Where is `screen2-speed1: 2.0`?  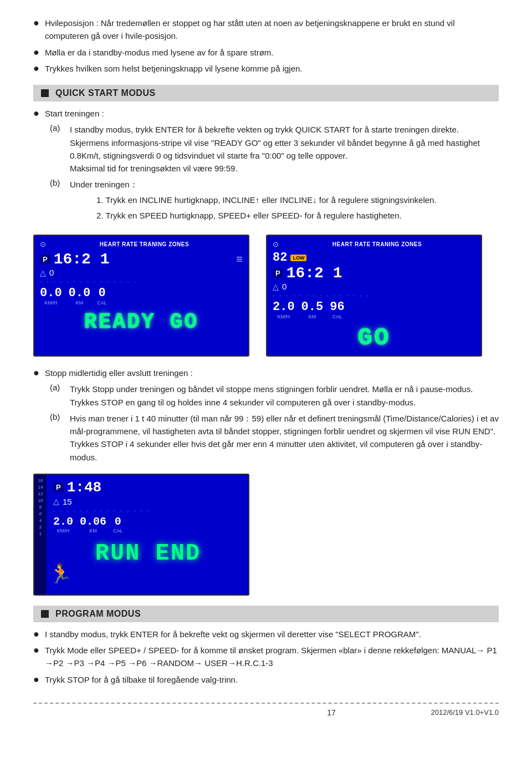 screen2-speed1: 2.0 is located at coordinates (284, 307).